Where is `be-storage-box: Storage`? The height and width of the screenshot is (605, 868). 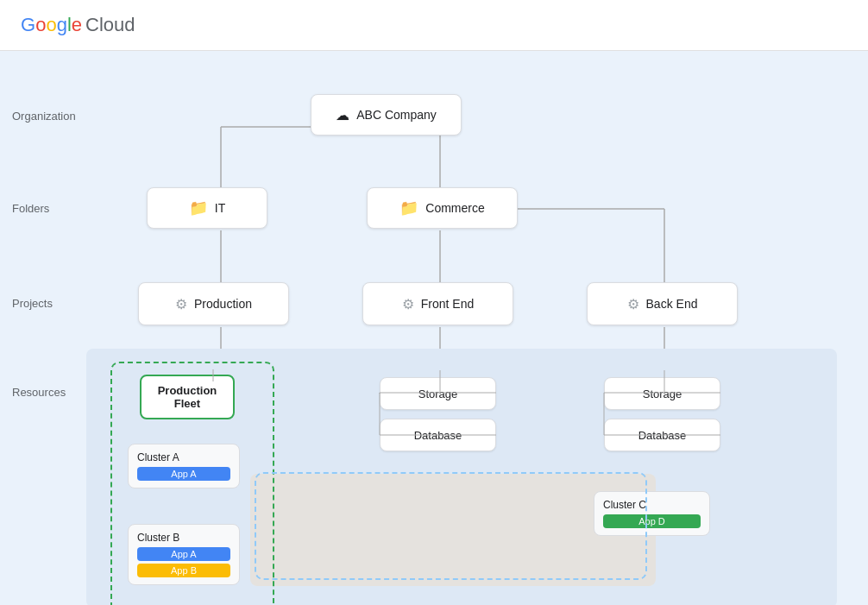
be-storage-box: Storage is located at coordinates (663, 394).